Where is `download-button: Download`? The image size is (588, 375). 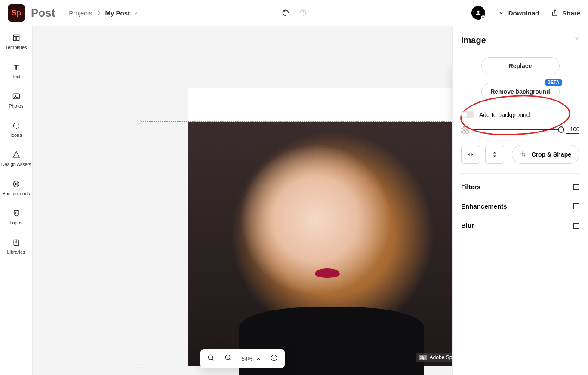 download-button: Download is located at coordinates (518, 13).